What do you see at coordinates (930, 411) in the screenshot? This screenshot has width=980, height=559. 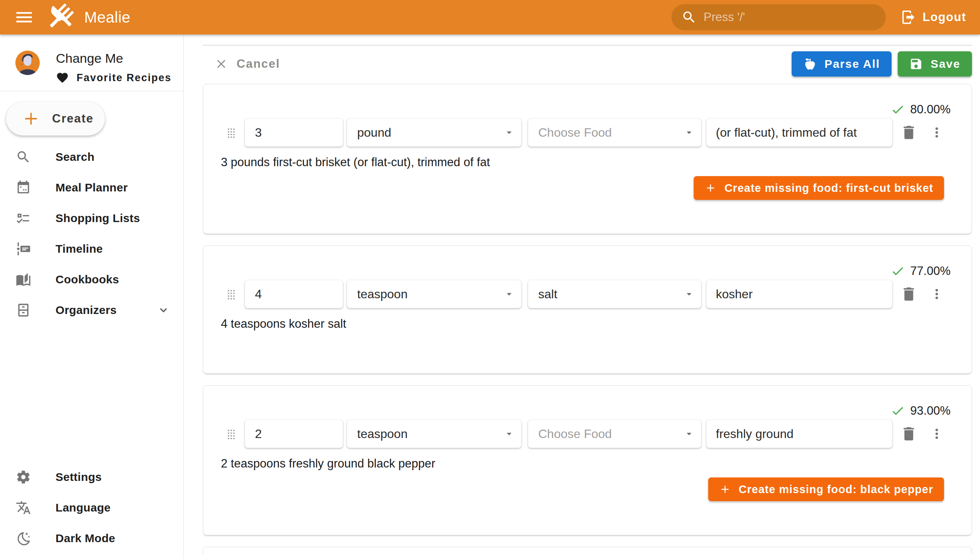 I see `confidence-value: 93.00%` at bounding box center [930, 411].